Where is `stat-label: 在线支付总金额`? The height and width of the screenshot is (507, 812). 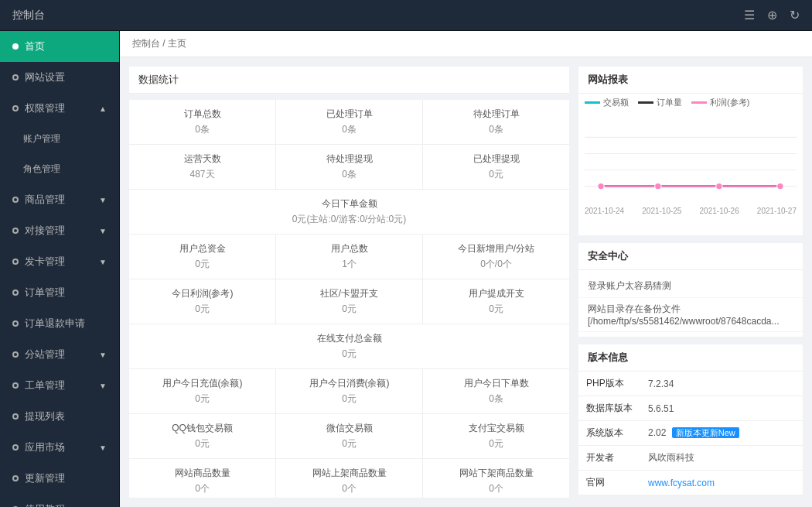 stat-label: 在线支付总金额 is located at coordinates (350, 339).